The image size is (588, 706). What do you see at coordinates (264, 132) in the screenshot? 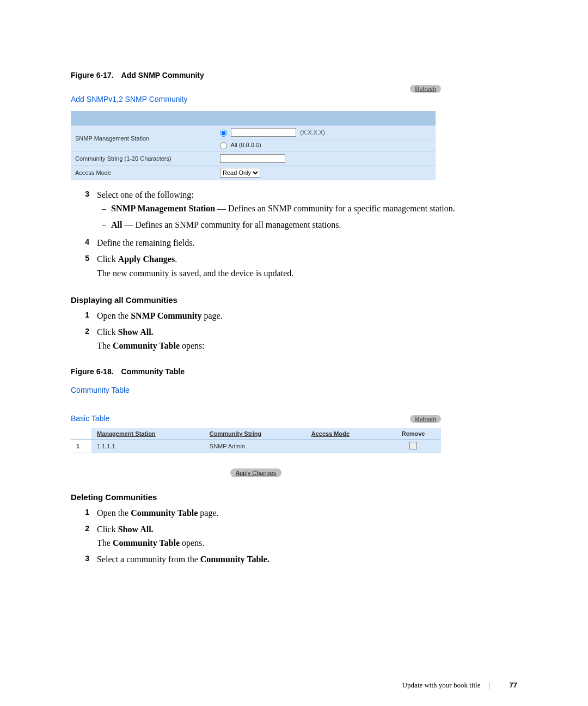
I see `mgmt-station-ip-input` at bounding box center [264, 132].